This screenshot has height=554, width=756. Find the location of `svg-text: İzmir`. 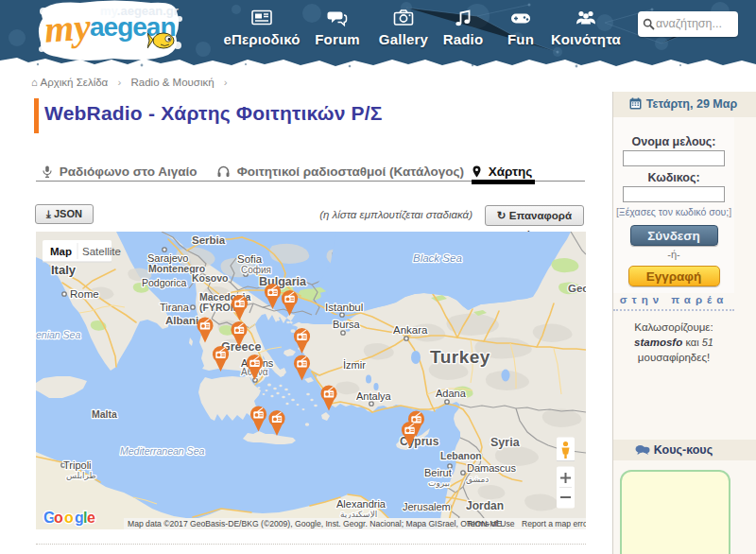

svg-text: İzmir is located at coordinates (354, 365).